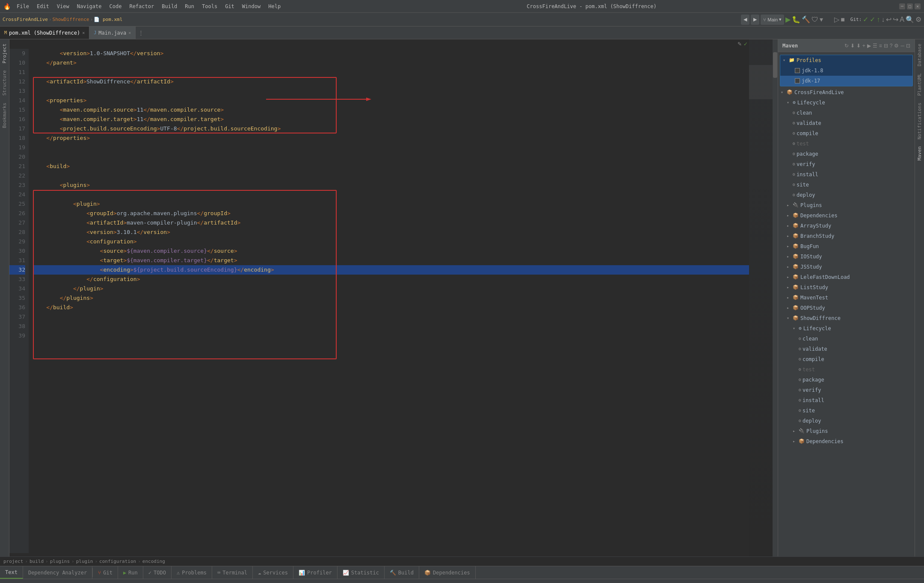 The image size is (924, 583). Describe the element at coordinates (846, 175) in the screenshot. I see `cfa-install-row: ⚙ install` at that location.